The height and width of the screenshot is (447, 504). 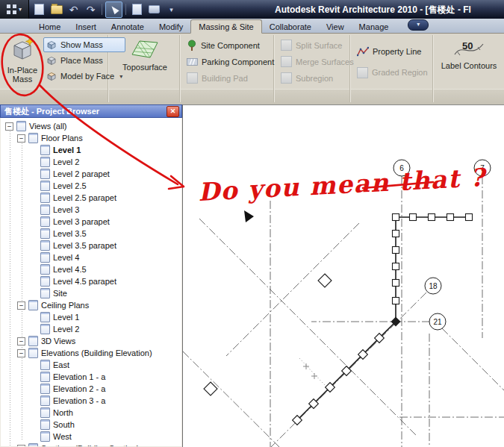 What do you see at coordinates (70, 186) in the screenshot?
I see `tree-item-label: Level 2.5` at bounding box center [70, 186].